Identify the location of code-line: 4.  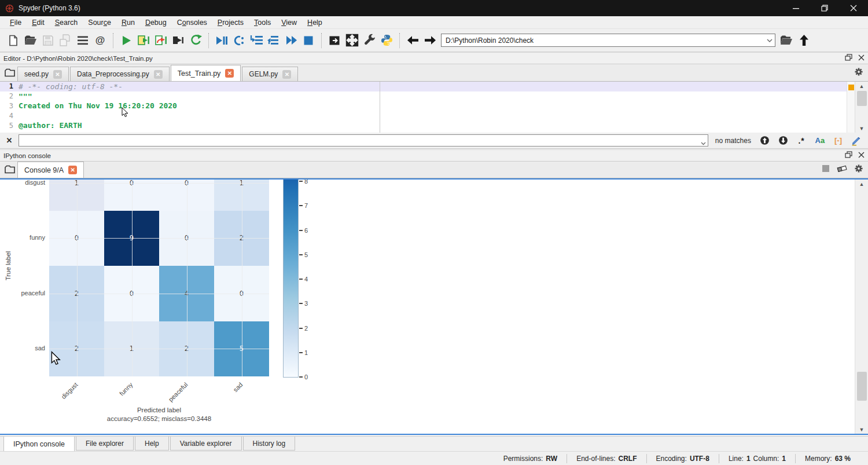
(434, 116).